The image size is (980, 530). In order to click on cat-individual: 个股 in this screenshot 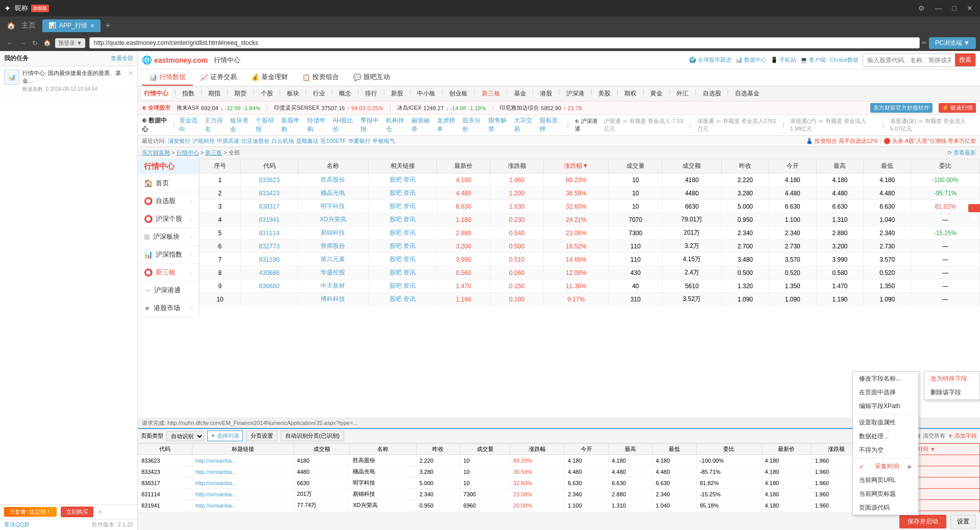, I will do `click(267, 94)`.